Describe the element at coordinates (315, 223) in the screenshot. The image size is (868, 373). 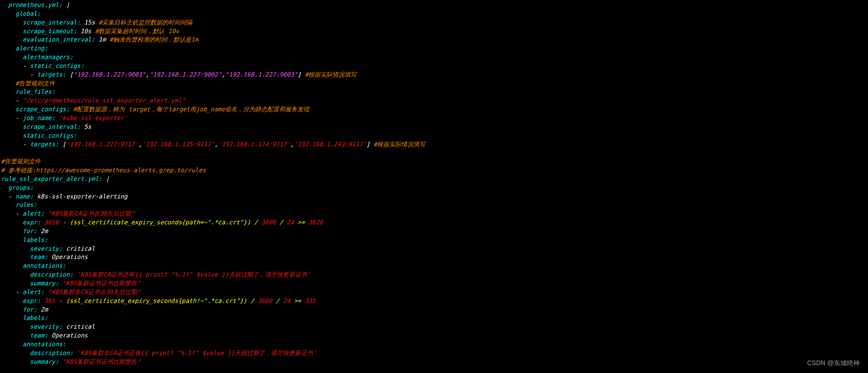
I see `code-token: 3620` at that location.